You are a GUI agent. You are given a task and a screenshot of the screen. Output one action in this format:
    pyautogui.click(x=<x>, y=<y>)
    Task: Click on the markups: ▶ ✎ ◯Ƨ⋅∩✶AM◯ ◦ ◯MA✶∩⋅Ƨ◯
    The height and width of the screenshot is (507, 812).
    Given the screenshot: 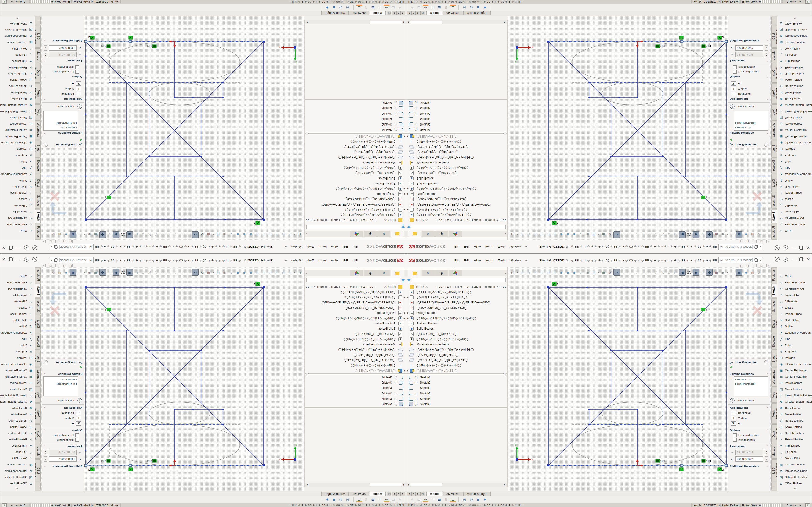 What is the action you would take?
    pyautogui.click(x=456, y=334)
    